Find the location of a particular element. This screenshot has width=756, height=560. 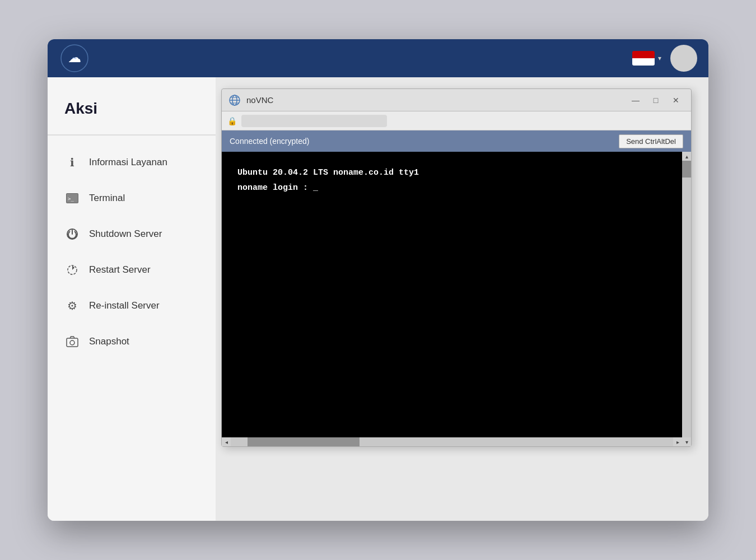

sidebar-menu: ℹ Informasi Layanan >_ Terminal is located at coordinates (132, 252).